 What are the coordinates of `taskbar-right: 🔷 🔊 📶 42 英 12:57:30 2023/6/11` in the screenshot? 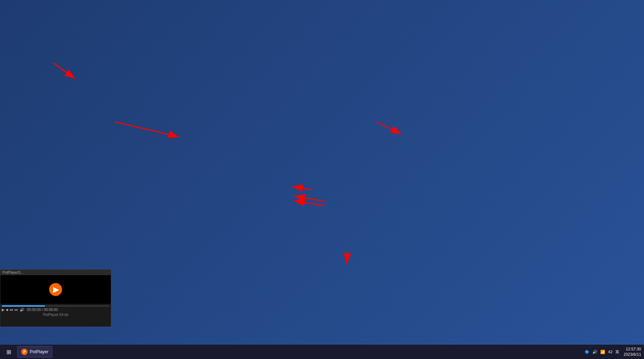 It's located at (613, 352).